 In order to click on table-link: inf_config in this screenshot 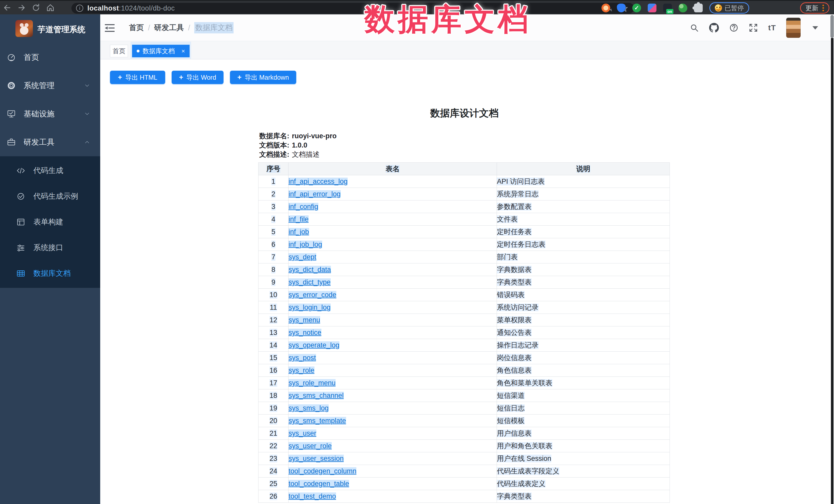, I will do `click(303, 206)`.